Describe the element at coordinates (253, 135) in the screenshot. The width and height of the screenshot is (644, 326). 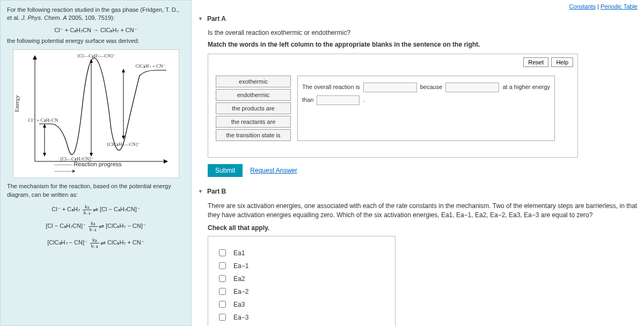
I see `word-transition: the transition state is` at that location.